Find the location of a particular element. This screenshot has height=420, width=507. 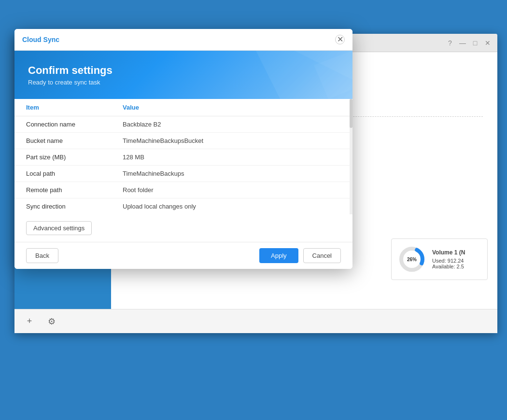

table-cell-item: Remote path is located at coordinates (63, 190).